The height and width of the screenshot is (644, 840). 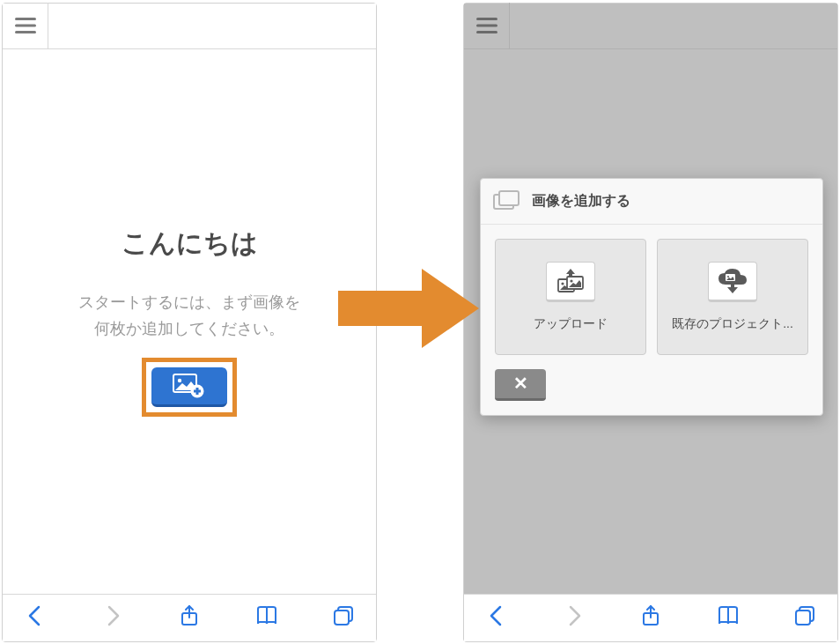 What do you see at coordinates (571, 324) in the screenshot?
I see `upload-label: アップロード` at bounding box center [571, 324].